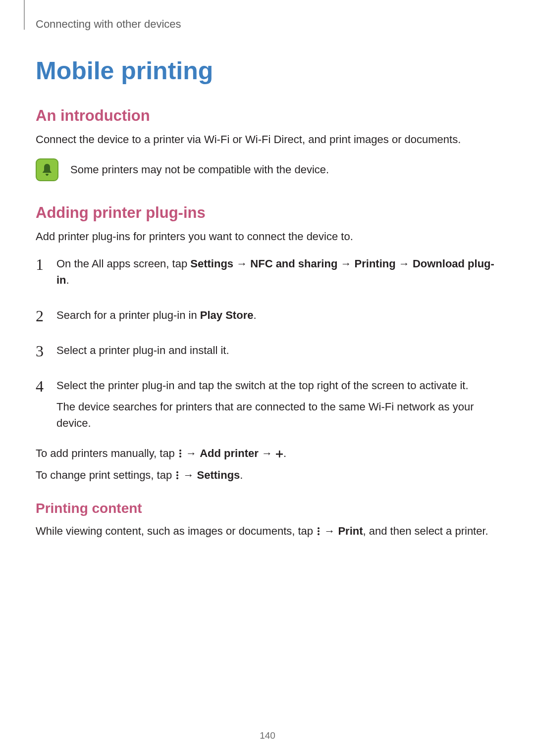  Describe the element at coordinates (263, 385) in the screenshot. I see `step4-line1: Select the printer plug-in and tap the s…` at that location.